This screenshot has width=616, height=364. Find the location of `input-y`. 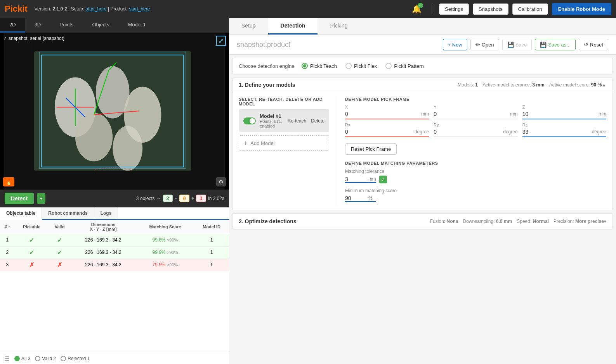

input-y is located at coordinates (471, 114).